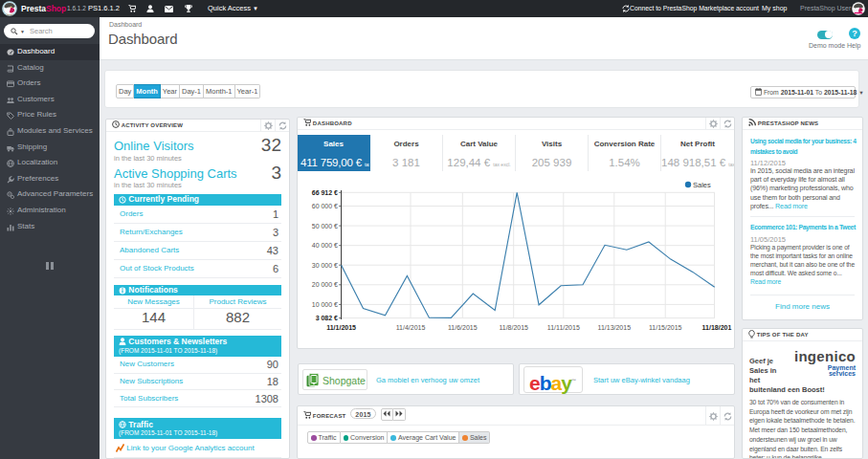 The height and width of the screenshot is (459, 868). Describe the element at coordinates (463, 327) in the screenshot. I see `svg-text: 11/6/2015` at that location.